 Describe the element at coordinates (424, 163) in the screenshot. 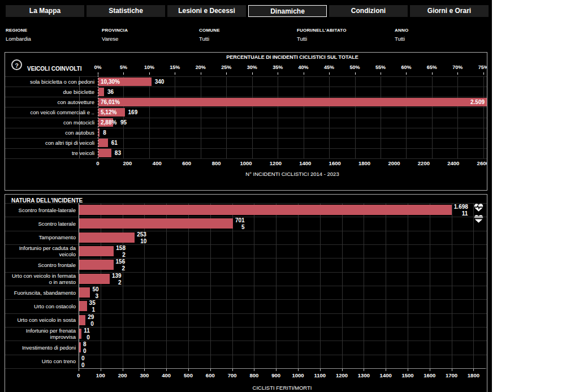

I see `count-tick-label: 2200` at that location.